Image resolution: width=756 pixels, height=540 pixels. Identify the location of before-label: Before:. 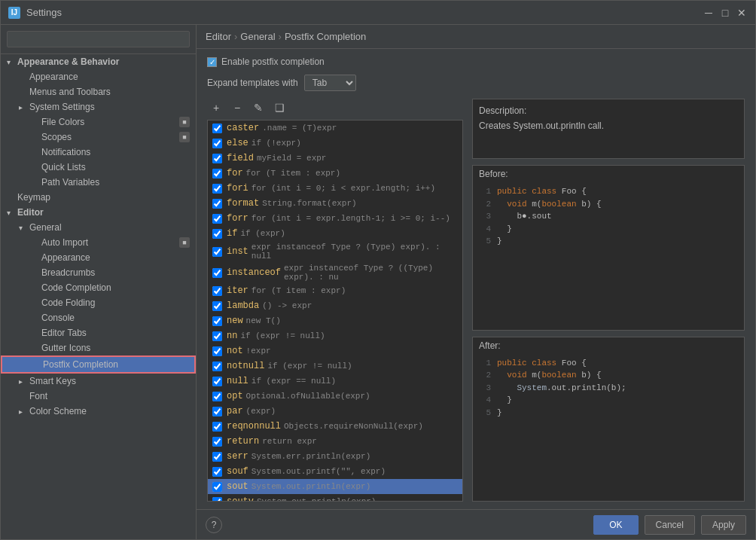
(608, 174).